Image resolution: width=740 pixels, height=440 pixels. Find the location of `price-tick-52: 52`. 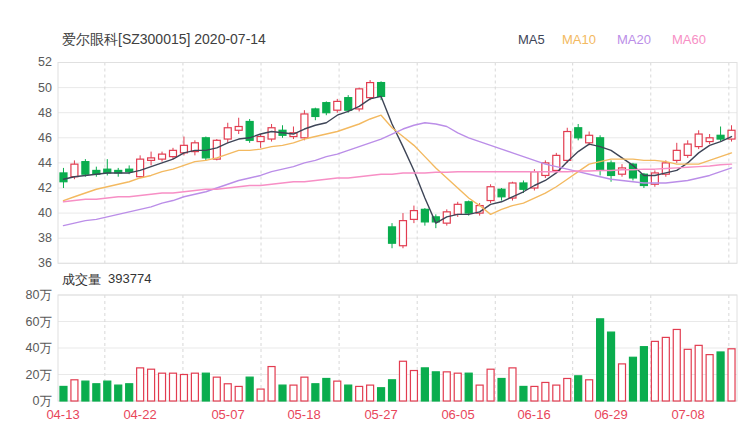

price-tick-52: 52 is located at coordinates (36, 62).